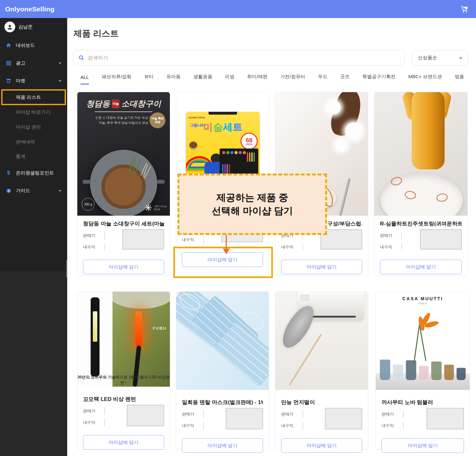 The image size is (476, 456). What do you see at coordinates (293, 79) in the screenshot?
I see `tab-electronics: 가전/컴퓨터` at bounding box center [293, 79].